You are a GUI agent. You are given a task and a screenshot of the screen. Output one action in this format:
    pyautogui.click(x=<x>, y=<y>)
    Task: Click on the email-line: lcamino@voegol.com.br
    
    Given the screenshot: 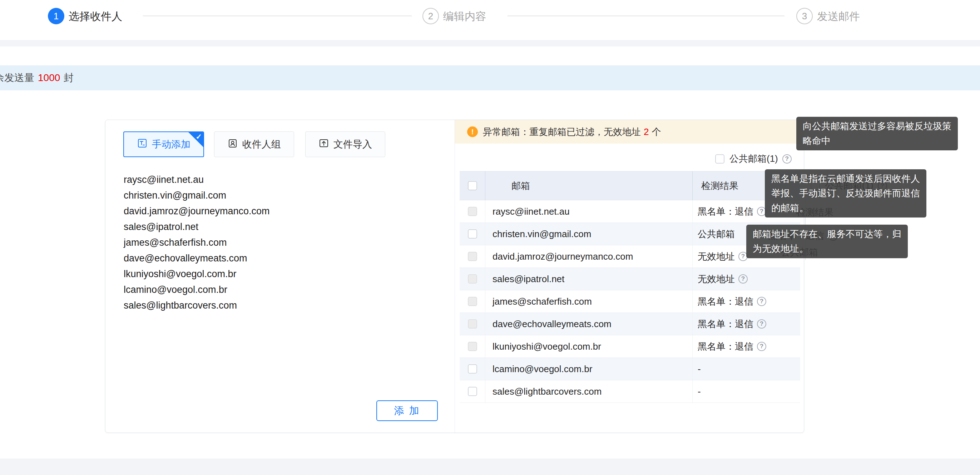 What is the action you would take?
    pyautogui.click(x=197, y=290)
    